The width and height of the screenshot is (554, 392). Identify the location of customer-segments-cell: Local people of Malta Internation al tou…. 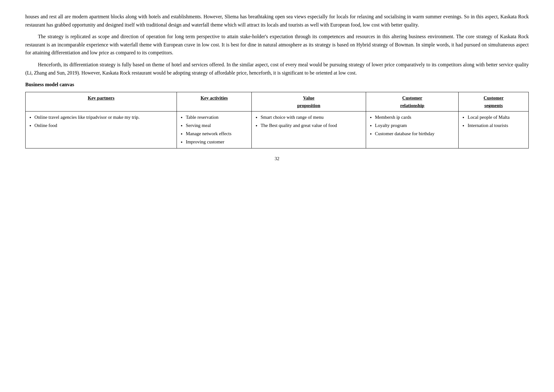
(494, 130).